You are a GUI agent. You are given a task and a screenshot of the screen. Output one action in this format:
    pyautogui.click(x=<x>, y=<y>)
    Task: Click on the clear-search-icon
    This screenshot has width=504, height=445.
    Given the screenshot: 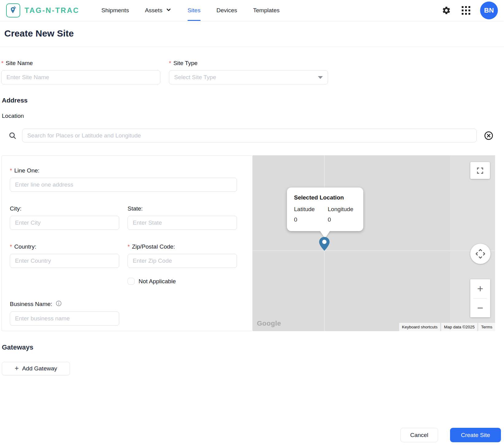 What is the action you would take?
    pyautogui.click(x=489, y=136)
    